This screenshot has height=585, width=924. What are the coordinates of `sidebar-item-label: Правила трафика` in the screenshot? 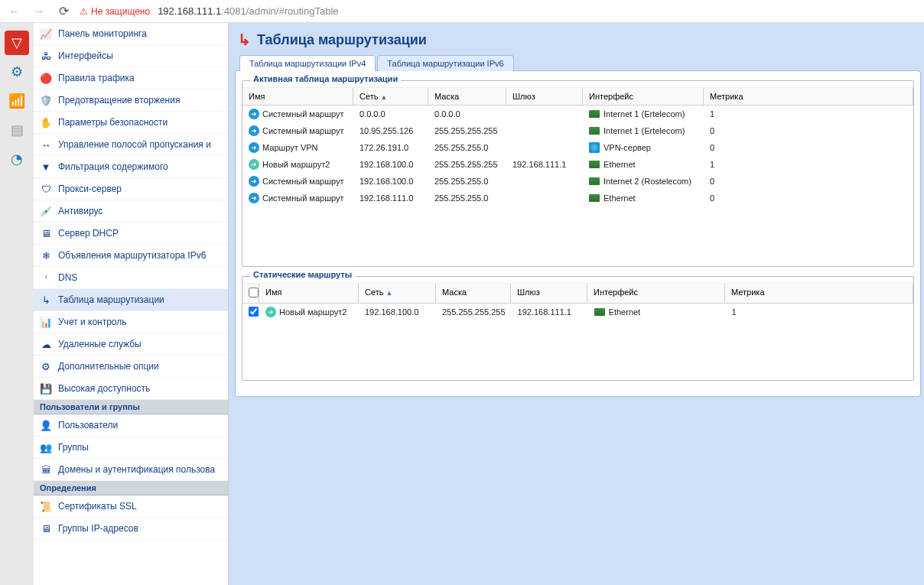 It's located at (96, 78).